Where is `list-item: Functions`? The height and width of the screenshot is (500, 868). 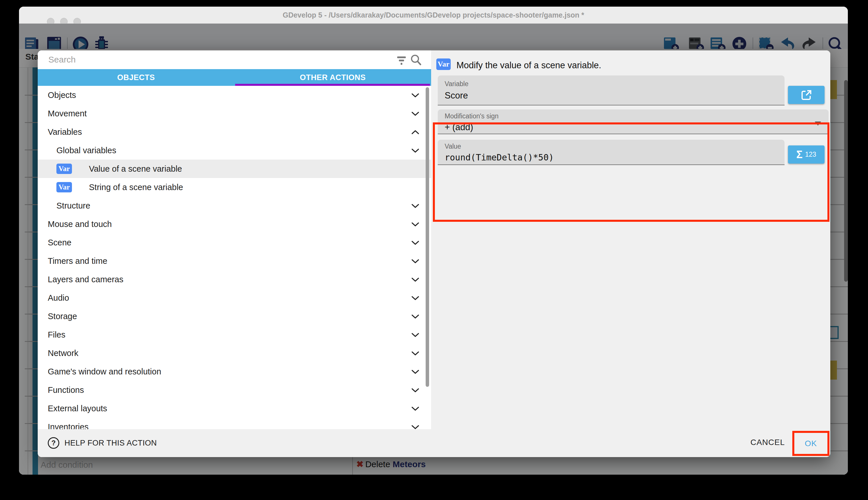
list-item: Functions is located at coordinates (235, 390).